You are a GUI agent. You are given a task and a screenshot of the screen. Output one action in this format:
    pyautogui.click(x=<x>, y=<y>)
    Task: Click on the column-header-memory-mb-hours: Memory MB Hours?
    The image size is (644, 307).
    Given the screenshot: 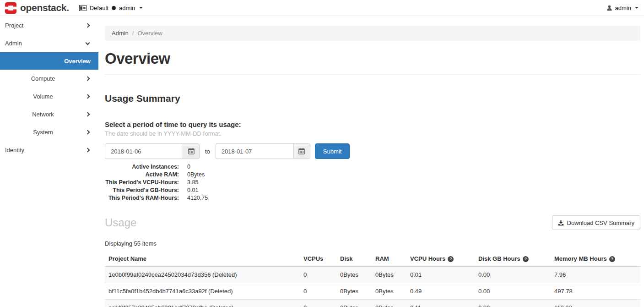 What is the action you would take?
    pyautogui.click(x=595, y=259)
    